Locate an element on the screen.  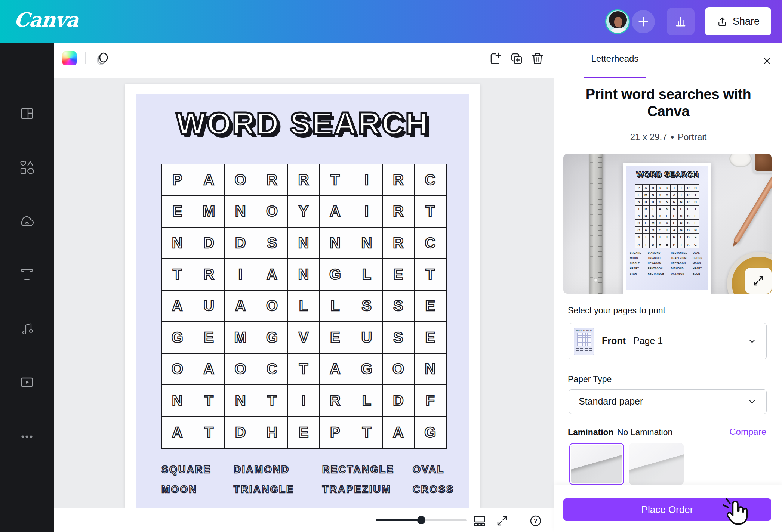
sidebar-item-elements is located at coordinates (27, 167).